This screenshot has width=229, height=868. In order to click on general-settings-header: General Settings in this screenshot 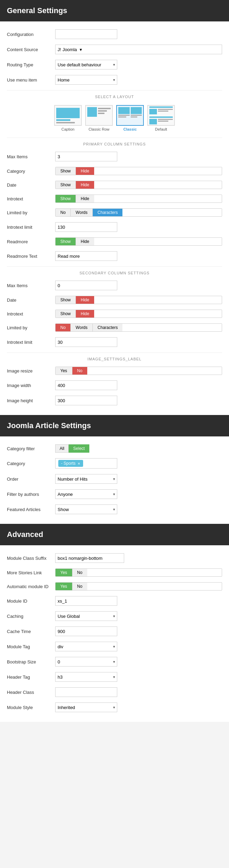, I will do `click(114, 11)`.